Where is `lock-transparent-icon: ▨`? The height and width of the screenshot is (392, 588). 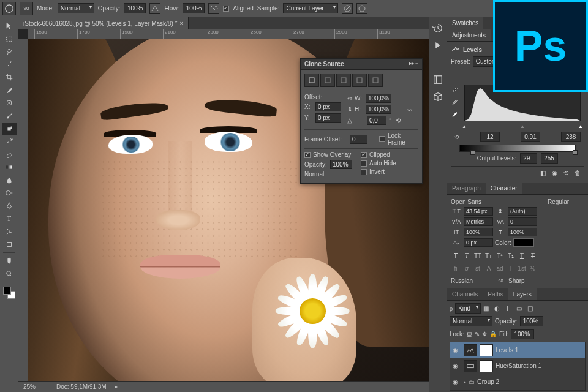 lock-transparent-icon: ▨ is located at coordinates (469, 334).